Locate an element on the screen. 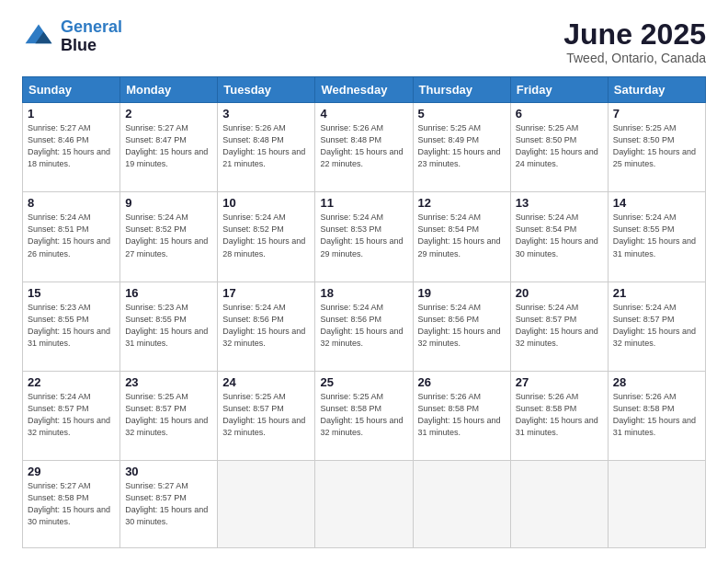  daylight-text: Daylight: 15 hours and 29 minutes. is located at coordinates (361, 247).